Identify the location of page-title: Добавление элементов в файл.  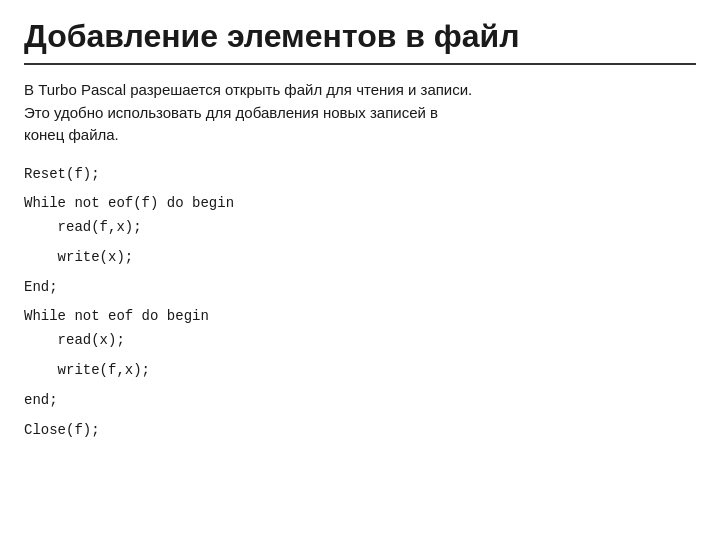
(360, 36).